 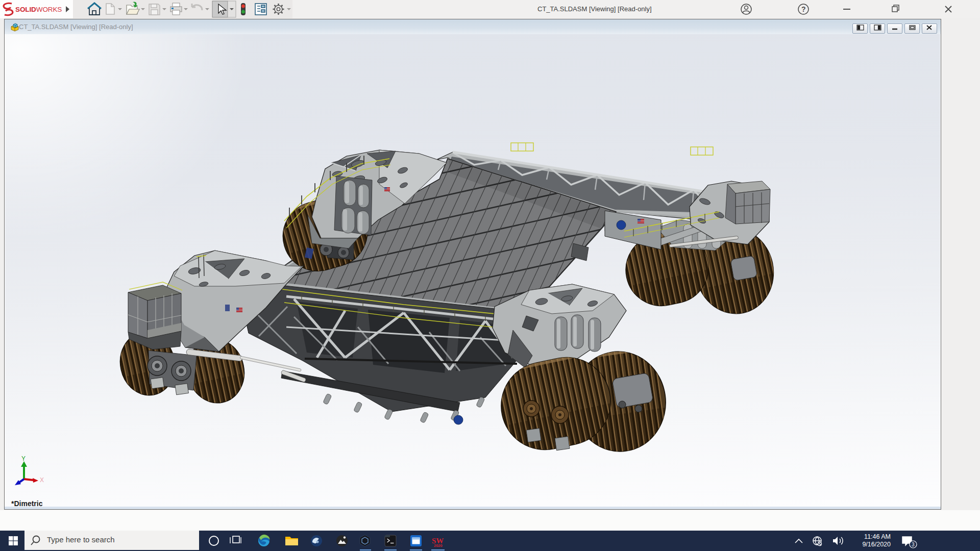 I want to click on svg-text: X, so click(x=42, y=480).